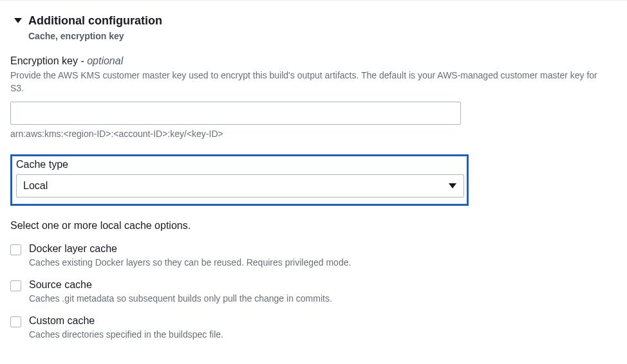 Image resolution: width=627 pixels, height=364 pixels. What do you see at coordinates (236, 113) in the screenshot?
I see `encryption-key-input` at bounding box center [236, 113].